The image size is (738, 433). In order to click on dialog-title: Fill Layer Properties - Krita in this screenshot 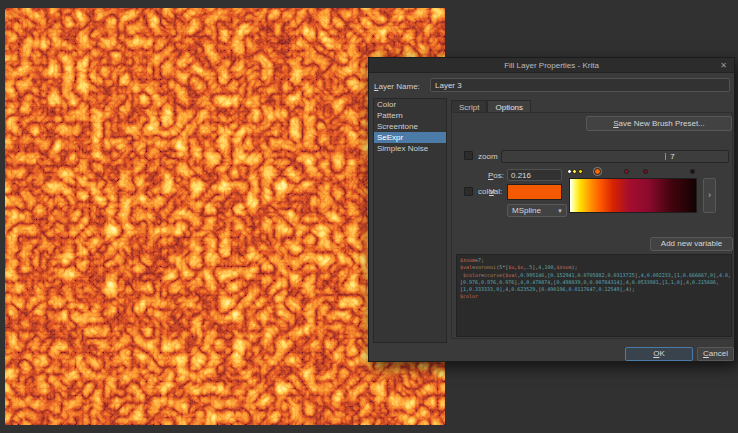, I will do `click(552, 66)`.